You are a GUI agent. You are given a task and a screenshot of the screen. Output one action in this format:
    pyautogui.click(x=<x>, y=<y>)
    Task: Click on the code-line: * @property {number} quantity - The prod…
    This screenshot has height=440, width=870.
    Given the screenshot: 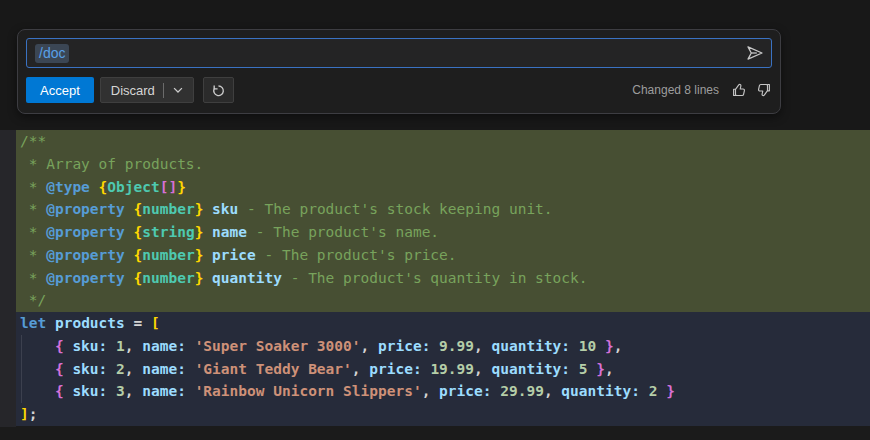 What is the action you would take?
    pyautogui.click(x=445, y=278)
    